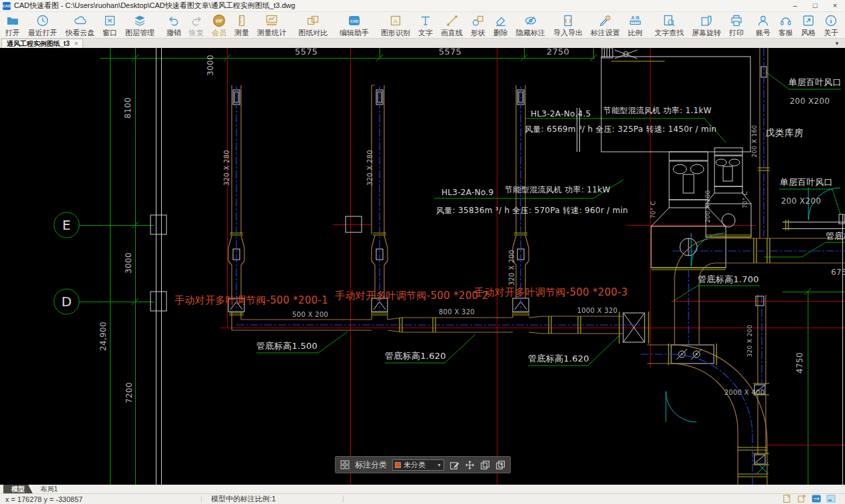 The width and height of the screenshot is (845, 504). I want to click on main-toolbar: 打开最近打开快看云盘窗口图层管理撤销恢复VIP会员测量测量统计图纸对比CAD编辑…, so click(422, 25).